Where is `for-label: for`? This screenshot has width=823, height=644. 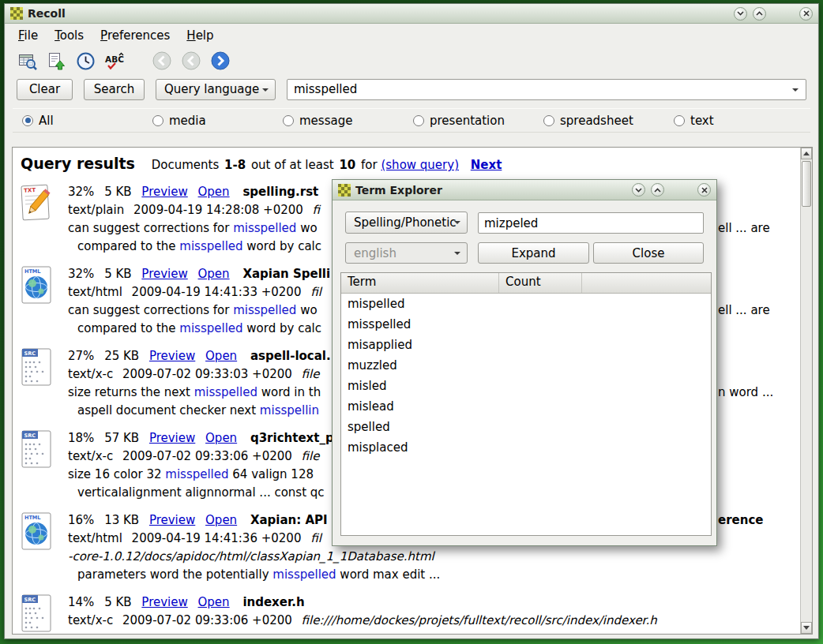 for-label: for is located at coordinates (370, 165).